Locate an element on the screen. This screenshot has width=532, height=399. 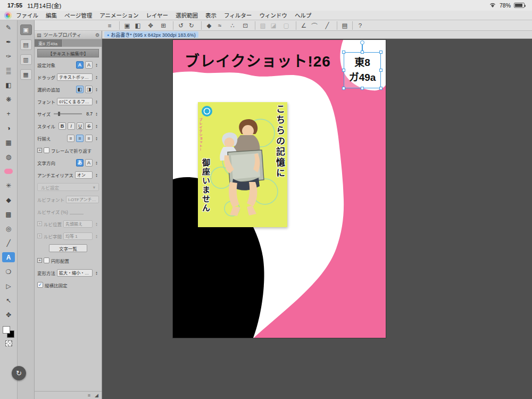
ruby-position-select: 先頭揃え is located at coordinates (78, 224).